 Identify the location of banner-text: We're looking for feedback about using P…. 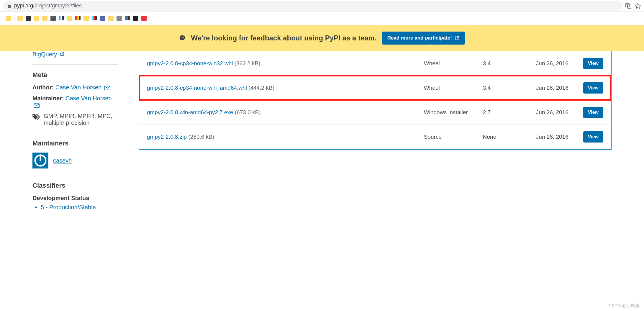
(284, 38).